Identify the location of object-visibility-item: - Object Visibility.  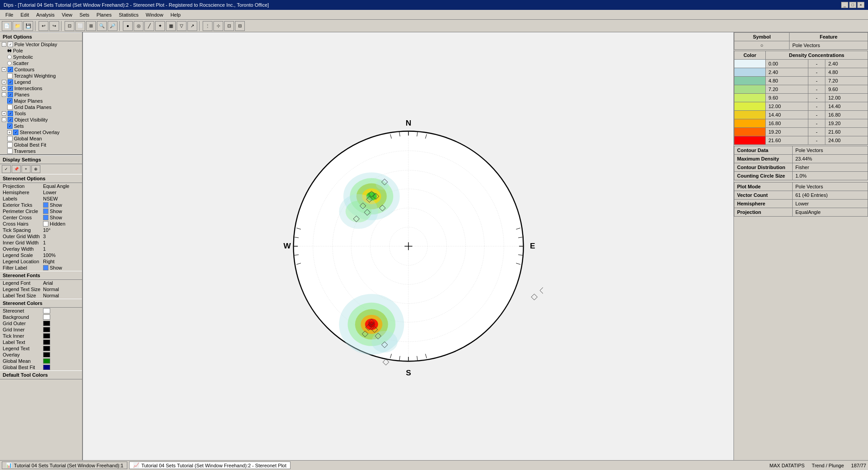
(41, 120).